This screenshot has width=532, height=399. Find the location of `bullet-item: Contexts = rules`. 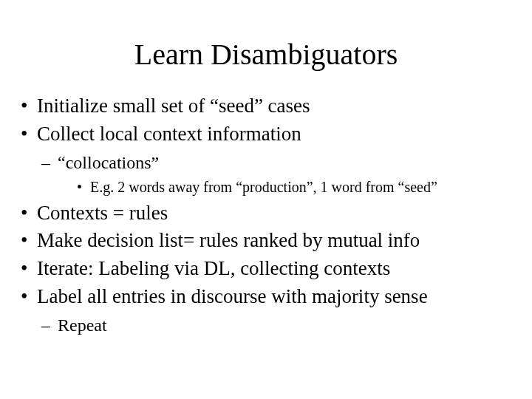

bullet-item: Contexts = rules is located at coordinates (266, 214).